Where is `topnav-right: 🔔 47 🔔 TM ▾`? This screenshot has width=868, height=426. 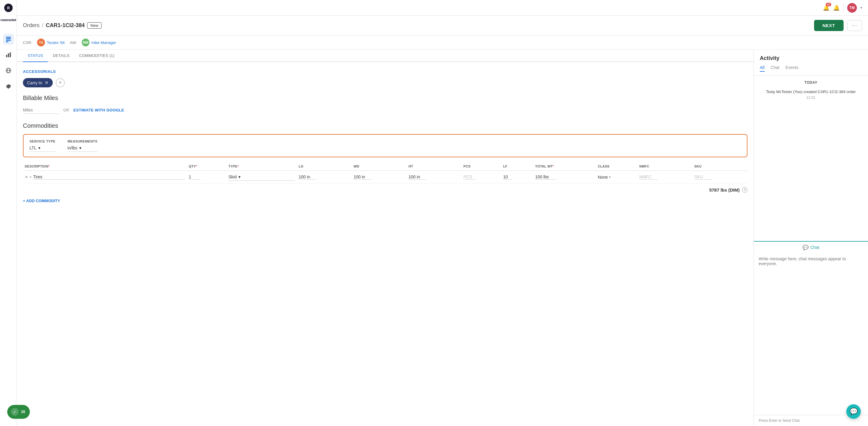
topnav-right: 🔔 47 🔔 TM ▾ is located at coordinates (842, 8).